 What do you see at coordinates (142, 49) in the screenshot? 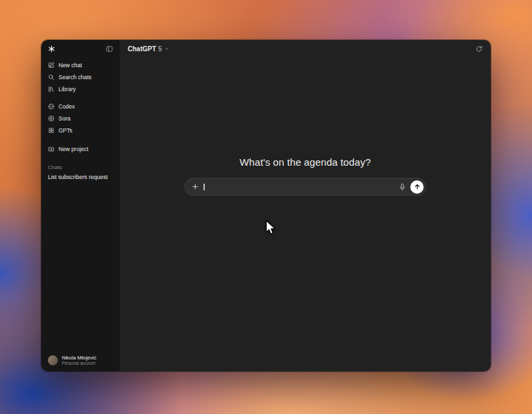
I see `model-name: ChatGPT` at bounding box center [142, 49].